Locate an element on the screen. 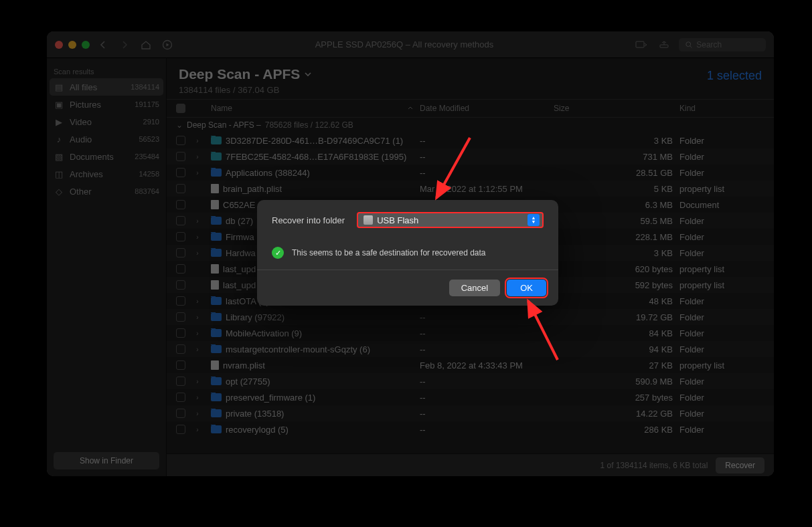 The height and width of the screenshot is (527, 812). page-title: Deep Scan - APFS is located at coordinates (245, 74).